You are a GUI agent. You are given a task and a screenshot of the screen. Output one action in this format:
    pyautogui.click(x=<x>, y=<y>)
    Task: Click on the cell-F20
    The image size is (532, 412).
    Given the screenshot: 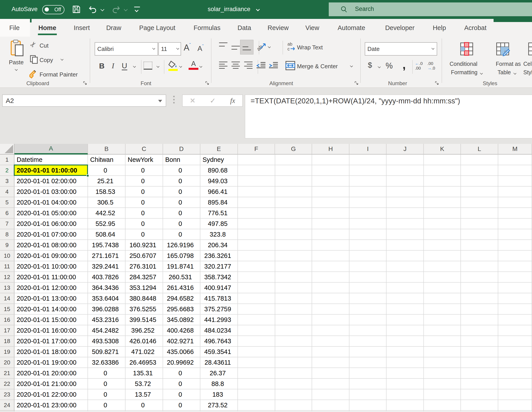 What is the action you would take?
    pyautogui.click(x=257, y=363)
    